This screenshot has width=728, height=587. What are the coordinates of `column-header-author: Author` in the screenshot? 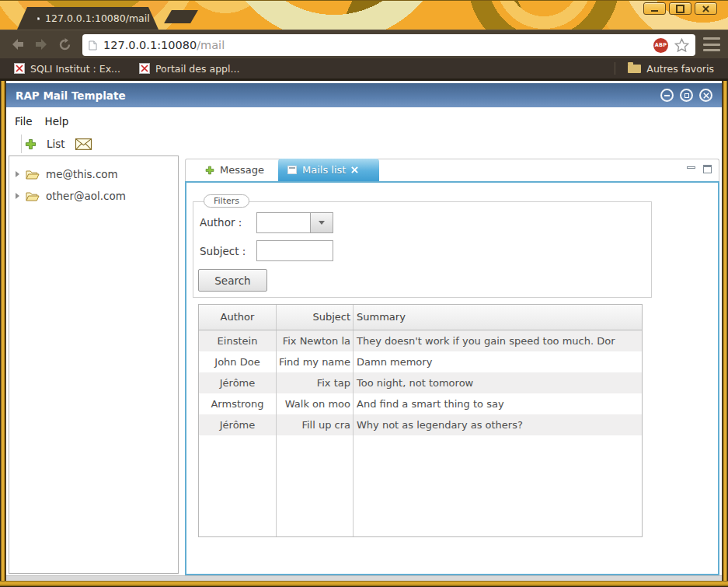 It's located at (238, 317).